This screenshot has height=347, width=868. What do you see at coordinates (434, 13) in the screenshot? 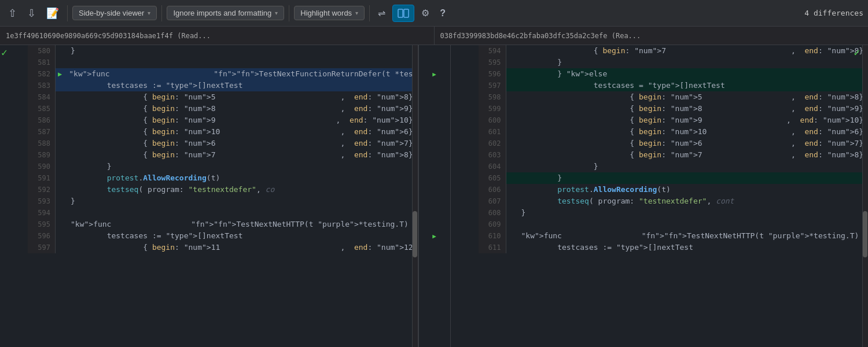
I see `toolbar: ⇧ ⇩ 📝 Side-by-side viewer ▾ Ignore impor…` at bounding box center [434, 13].